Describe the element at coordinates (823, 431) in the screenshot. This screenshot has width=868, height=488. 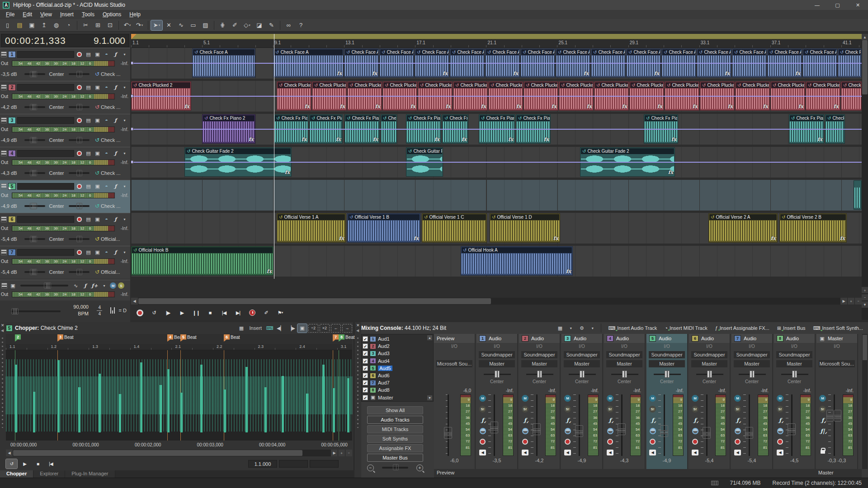
I see `plugin-fx-icon: ƒ|` at that location.